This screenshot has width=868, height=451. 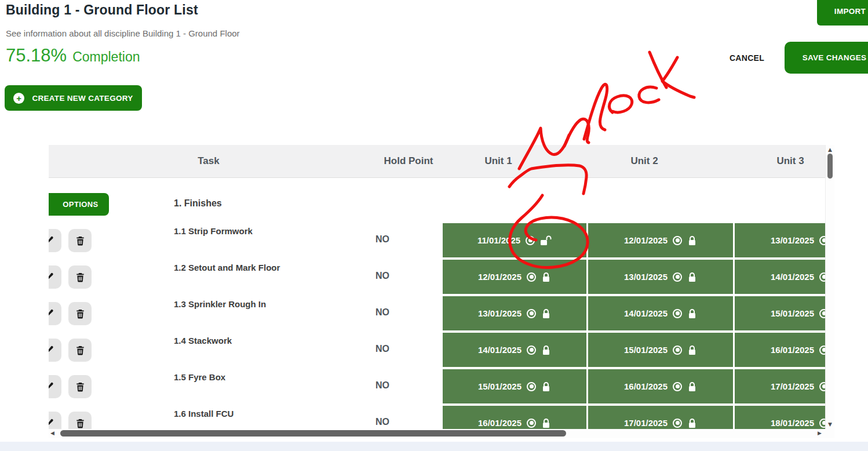 What do you see at coordinates (52, 433) in the screenshot?
I see `scroll-left-arrow-icon: ◀` at bounding box center [52, 433].